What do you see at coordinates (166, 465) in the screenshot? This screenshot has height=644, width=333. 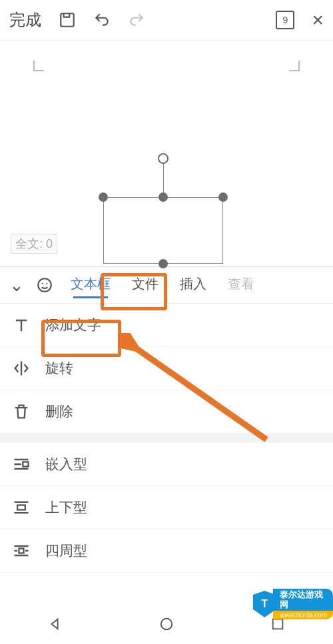 I see `wrap-inline: 嵌入型` at bounding box center [166, 465].